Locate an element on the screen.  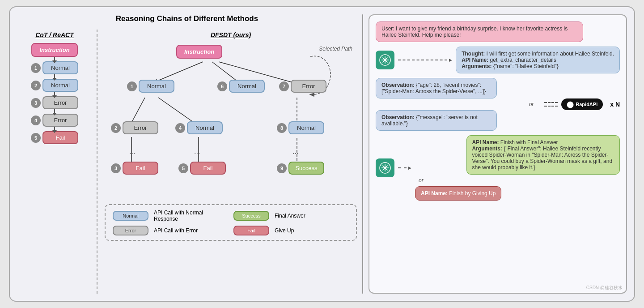
cot-node-1: Normal is located at coordinates (60, 68).